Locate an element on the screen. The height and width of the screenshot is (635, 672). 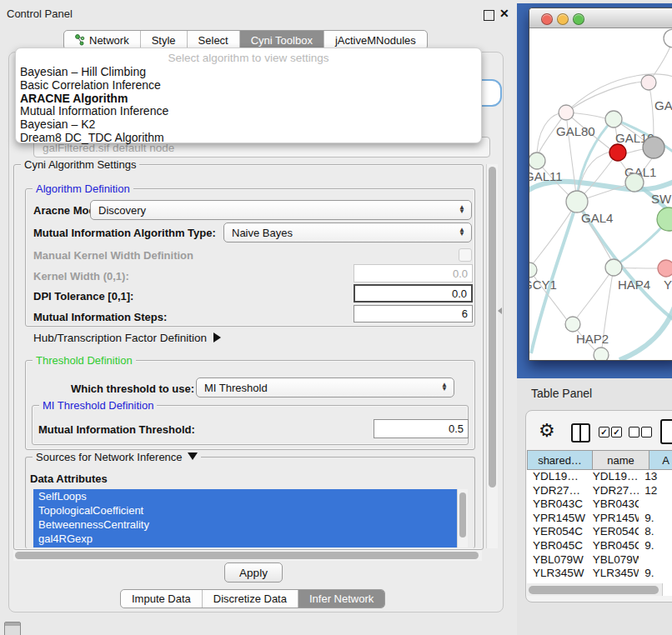
mode-tab-impute-data: Impute Data is located at coordinates (162, 598).